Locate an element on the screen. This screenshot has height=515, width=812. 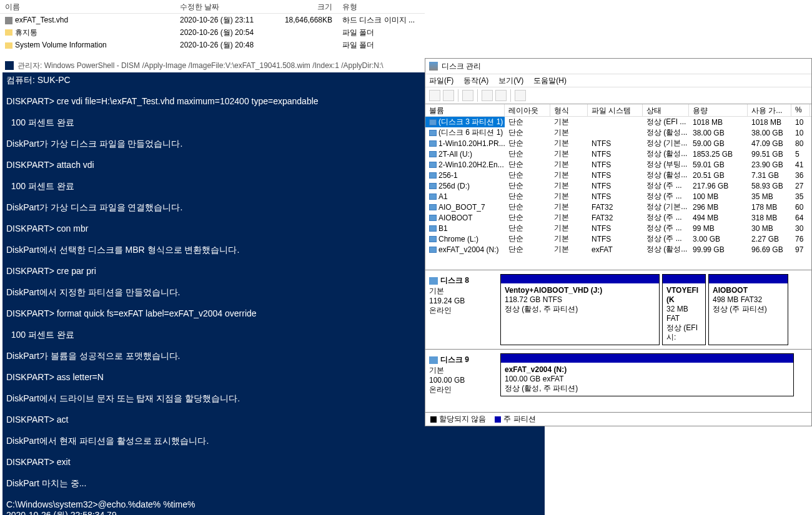
col-size: 크기 is located at coordinates (306, 6).